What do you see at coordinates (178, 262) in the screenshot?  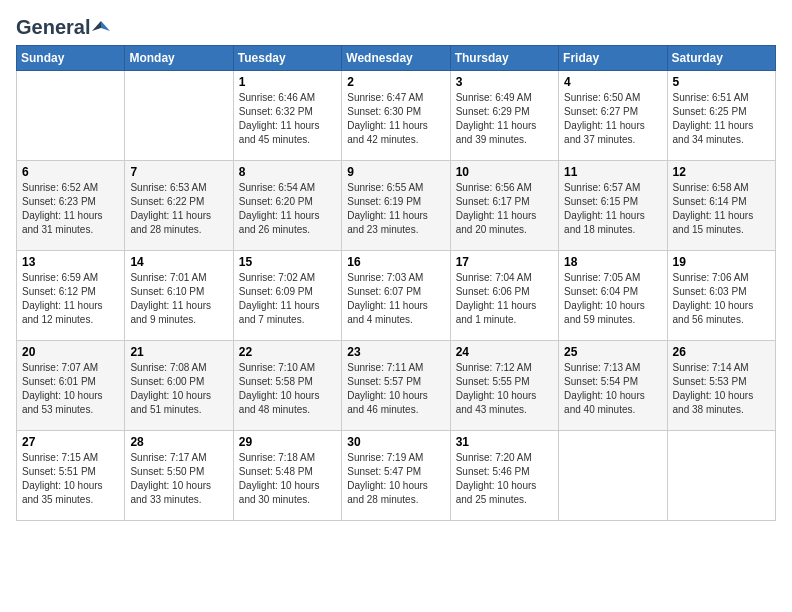 I see `day-number: 14` at bounding box center [178, 262].